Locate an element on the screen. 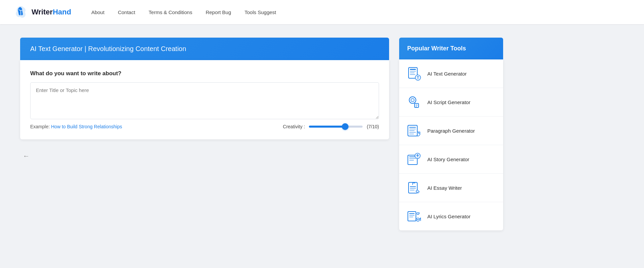 This screenshot has height=268, width=644. nav-tools-suggest: Tools Suggest is located at coordinates (260, 12).